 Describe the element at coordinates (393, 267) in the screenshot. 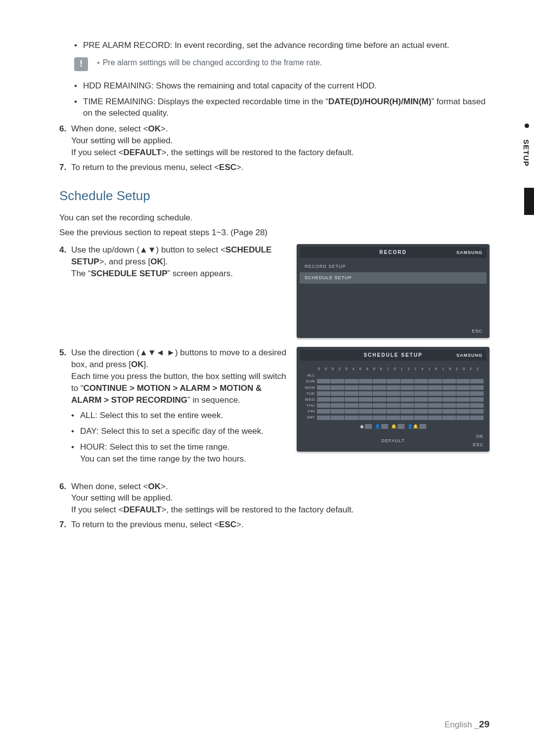

I see `menu-record-setup: RECORD SETUP` at that location.